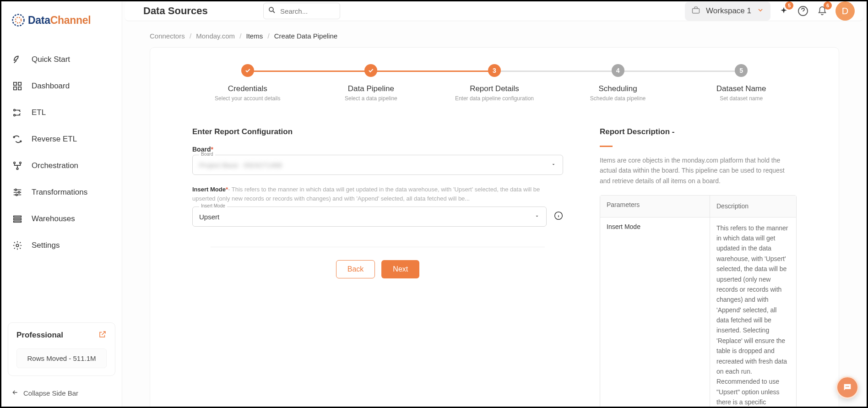 The image size is (868, 408). Describe the element at coordinates (51, 393) in the screenshot. I see `collapse-label: Collapse Side Bar` at that location.